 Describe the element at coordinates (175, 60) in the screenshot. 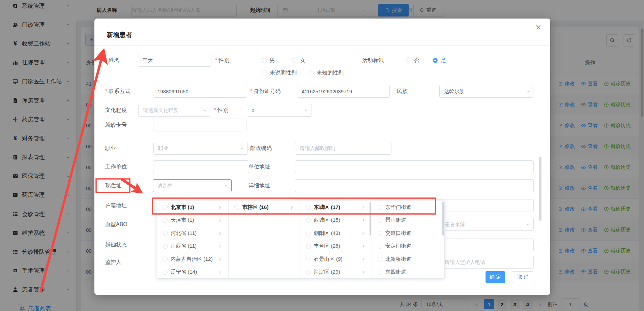

I see `name-input: 牢大` at that location.